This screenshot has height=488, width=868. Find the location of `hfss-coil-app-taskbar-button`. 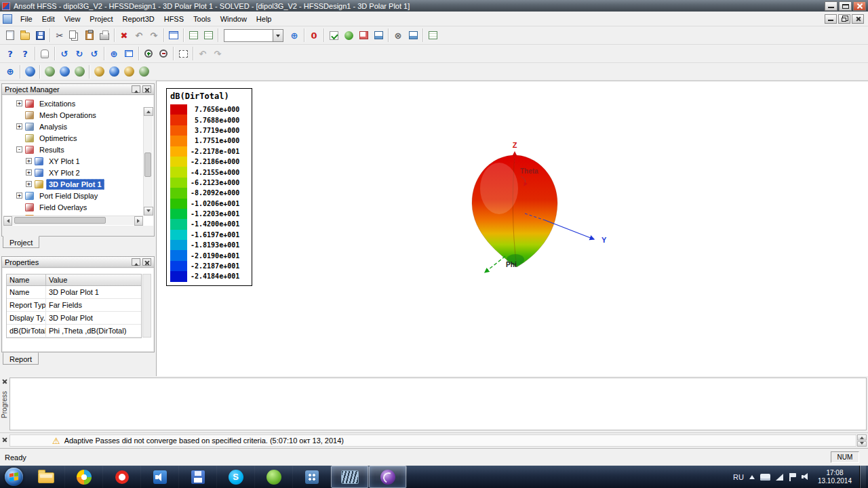

hfss-coil-app-taskbar-button is located at coordinates (350, 477).